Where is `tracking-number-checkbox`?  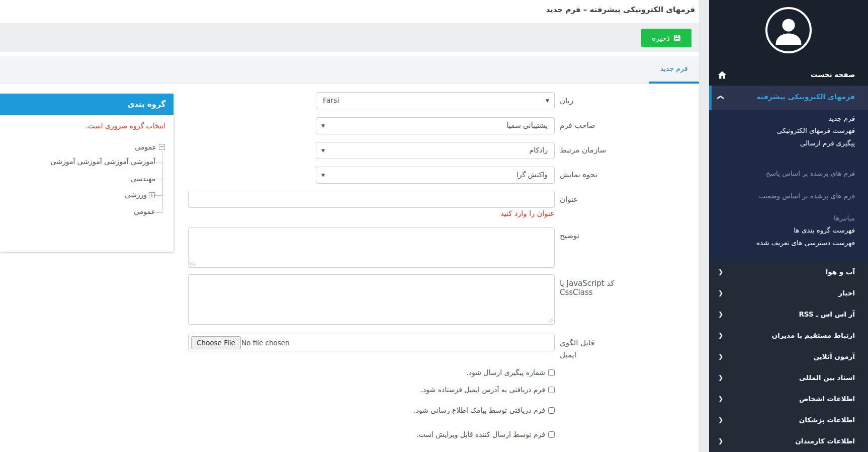
tracking-number-checkbox is located at coordinates (551, 372).